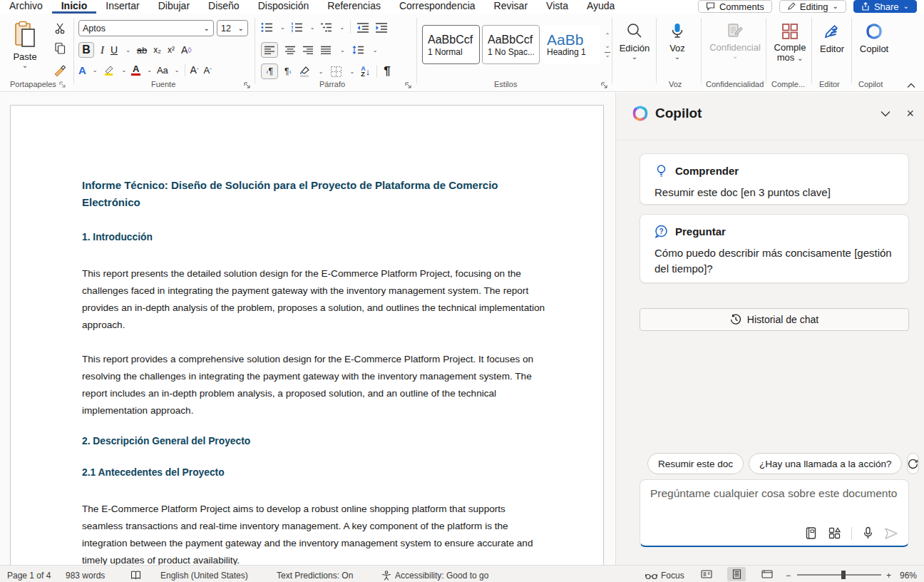 This screenshot has width=924, height=582. I want to click on paste-button: Paste ⌄, so click(25, 45).